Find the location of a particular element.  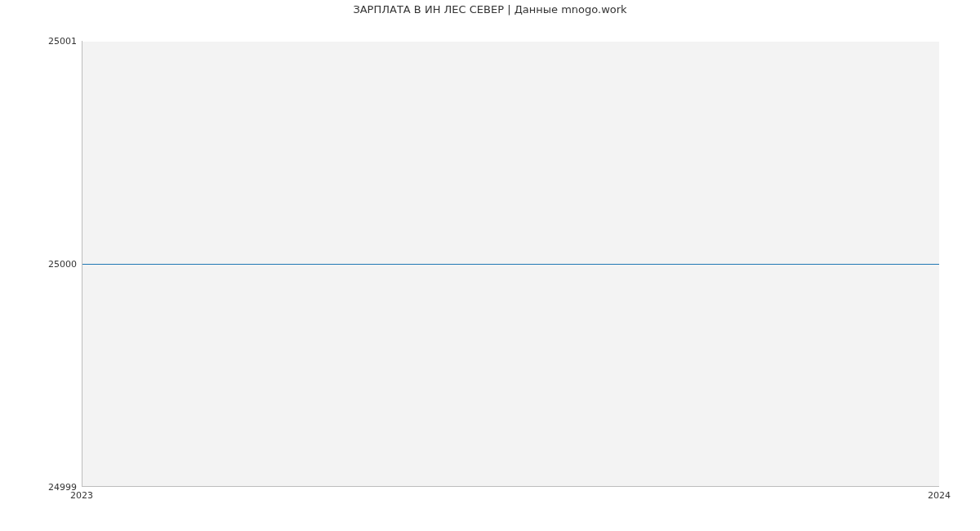

x-tick-label: 2024 is located at coordinates (939, 495).